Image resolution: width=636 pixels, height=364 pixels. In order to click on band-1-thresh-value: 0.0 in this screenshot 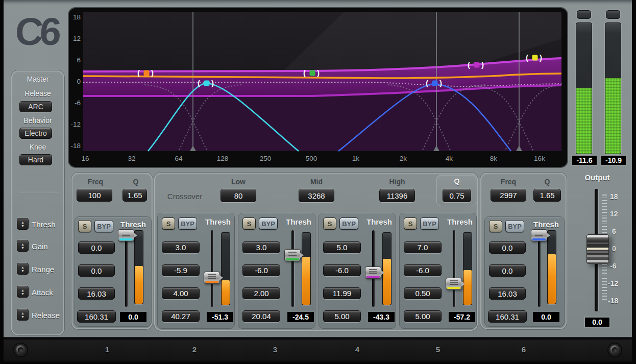, I will do `click(133, 317)`.